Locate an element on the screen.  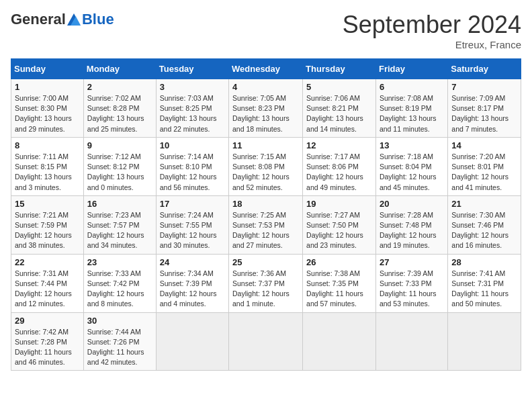
weekday-header-sunday: Sunday is located at coordinates (48, 69).